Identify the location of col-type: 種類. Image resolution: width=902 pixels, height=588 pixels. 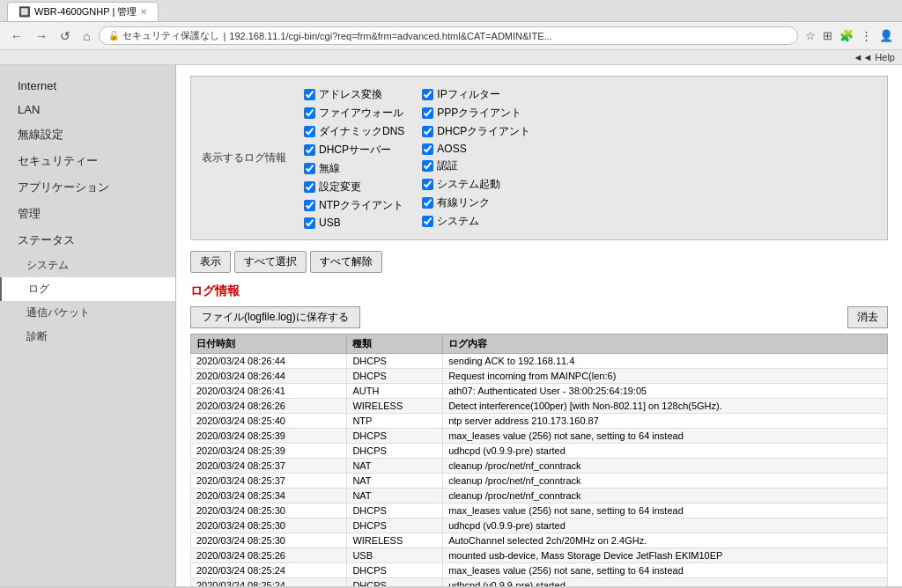
(395, 344).